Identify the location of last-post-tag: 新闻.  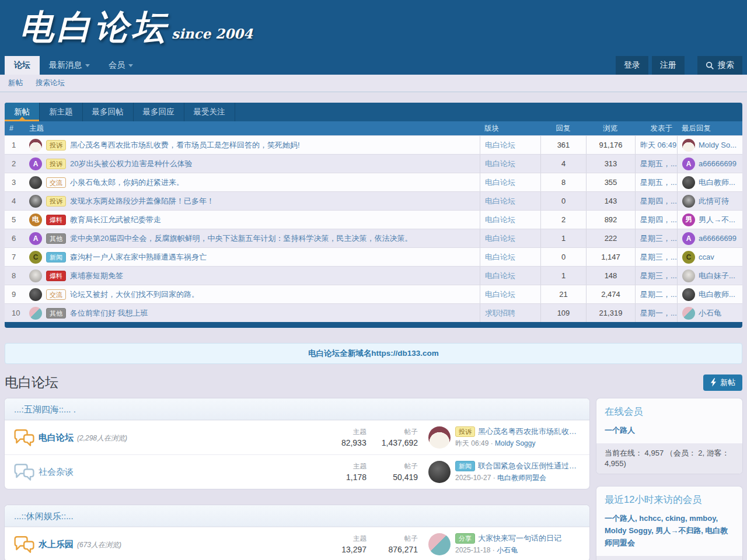
(465, 466).